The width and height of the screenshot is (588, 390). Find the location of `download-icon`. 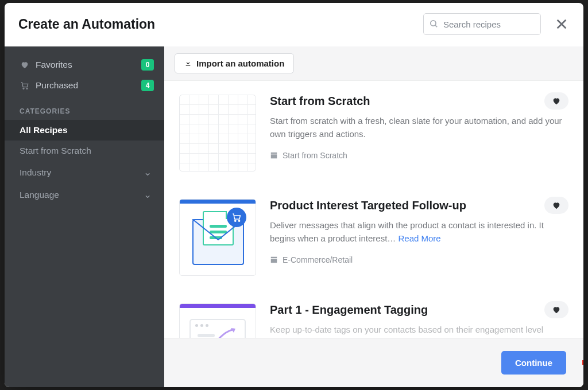

download-icon is located at coordinates (188, 63).